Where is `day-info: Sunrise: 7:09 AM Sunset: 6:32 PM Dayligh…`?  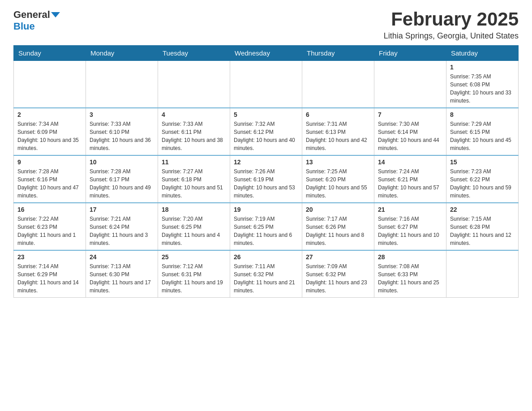 day-info: Sunrise: 7:09 AM Sunset: 6:32 PM Dayligh… is located at coordinates (338, 278).